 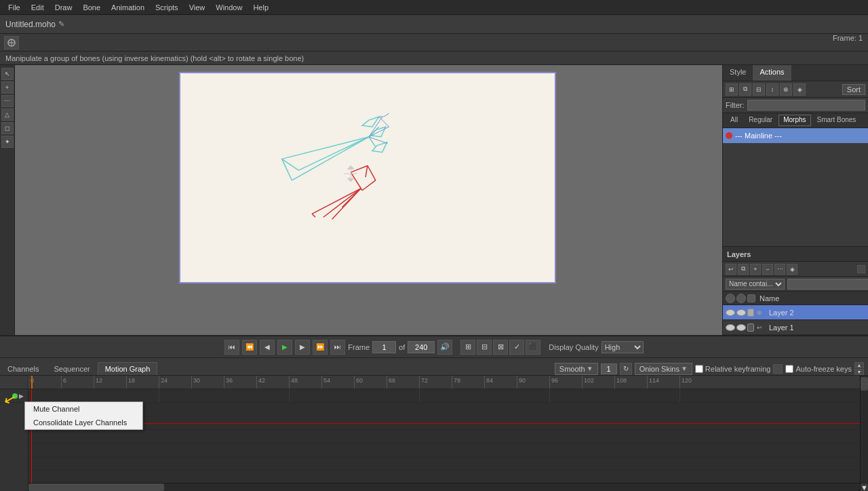 I want to click on name-contains-input, so click(x=827, y=284).